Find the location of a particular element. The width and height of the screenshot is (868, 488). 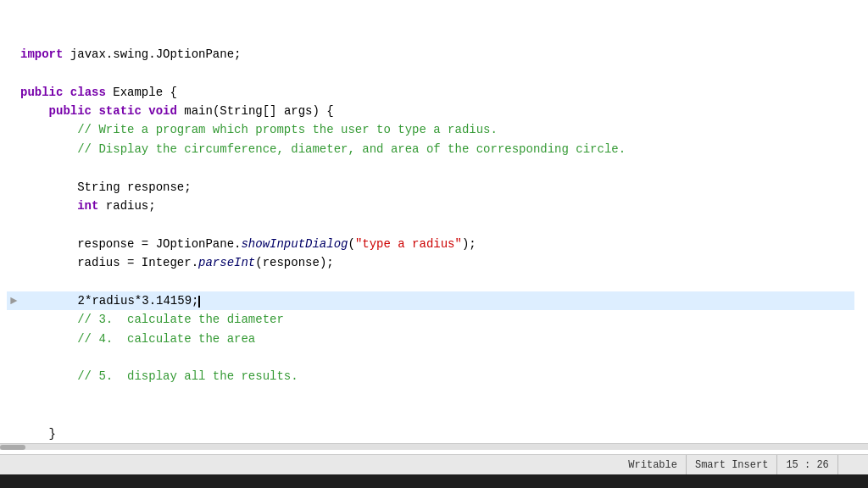

line-gutter-marker: ► is located at coordinates (14, 301).